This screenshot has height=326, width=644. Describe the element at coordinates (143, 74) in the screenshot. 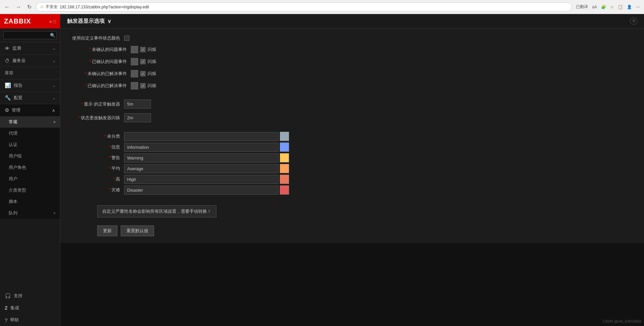

I see `unconfirmed-resolved-checkbox: ✓` at that location.